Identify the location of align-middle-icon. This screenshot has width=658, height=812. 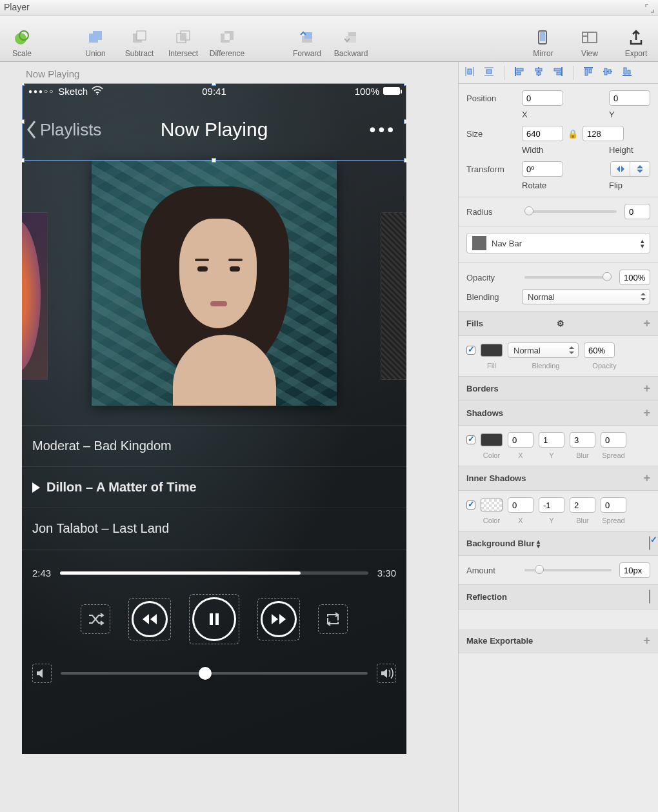
(608, 72).